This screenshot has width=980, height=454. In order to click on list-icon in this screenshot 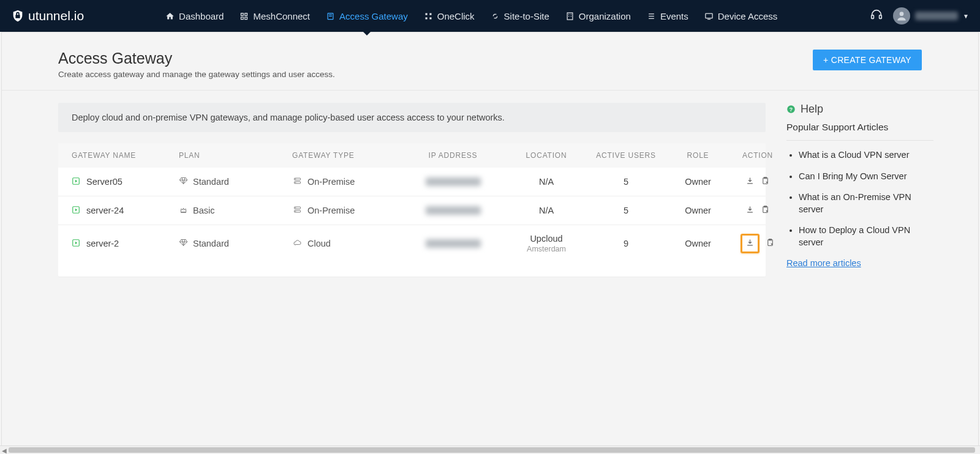, I will do `click(652, 16)`.